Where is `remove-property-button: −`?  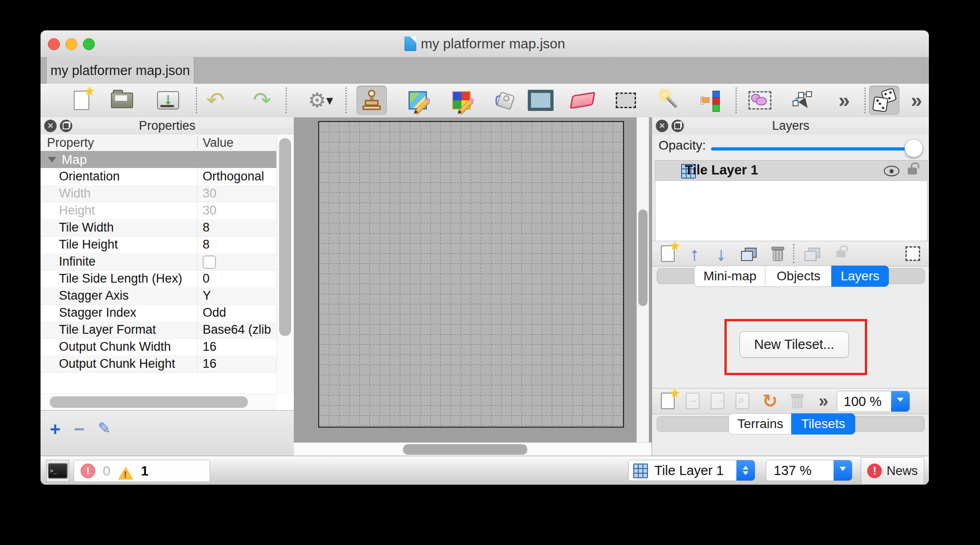 remove-property-button: − is located at coordinates (79, 429).